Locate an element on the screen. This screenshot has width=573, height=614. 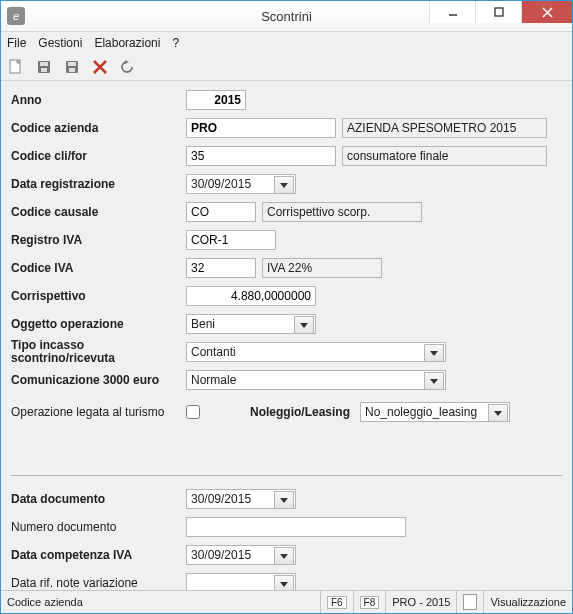
tipo-incasso-label: Tipo incasso scontrino/ricevuta is located at coordinates (98, 352).